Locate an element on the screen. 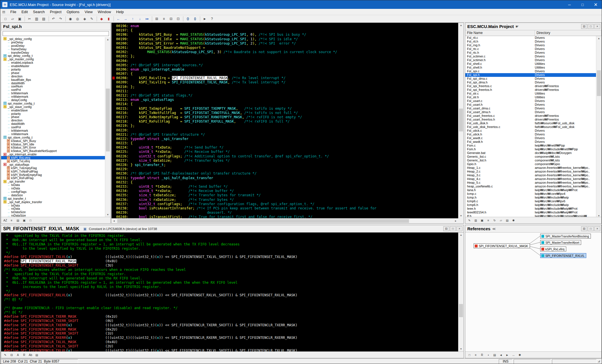 Image resolution: width=602 pixels, height=364 pixels. copy-icon: ▥ is located at coordinates (37, 19).